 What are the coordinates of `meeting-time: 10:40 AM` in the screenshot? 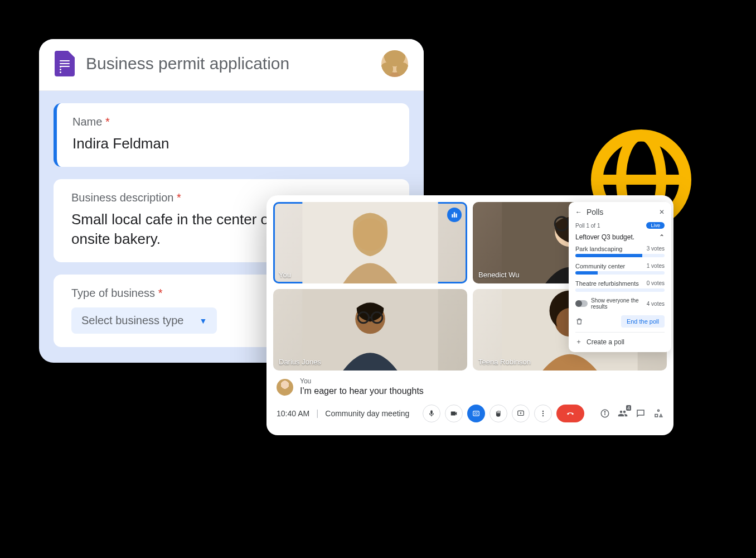 It's located at (293, 413).